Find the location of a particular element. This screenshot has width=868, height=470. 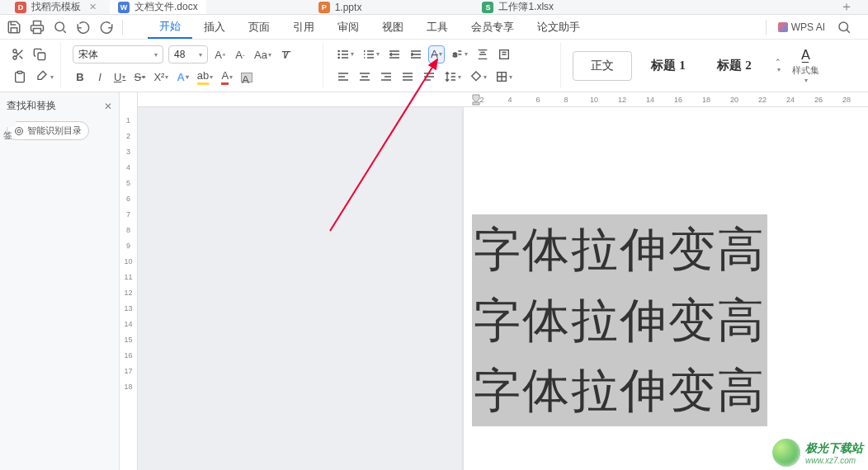

style-heading1: 标题 1 is located at coordinates (668, 66).